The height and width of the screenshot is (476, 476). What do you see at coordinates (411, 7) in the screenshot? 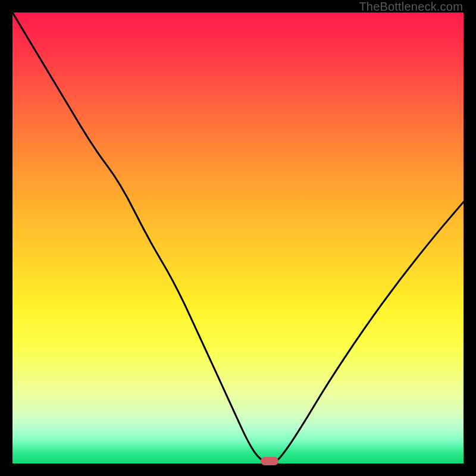
I see `watermark-text: TheBottleneck.com` at bounding box center [411, 7].